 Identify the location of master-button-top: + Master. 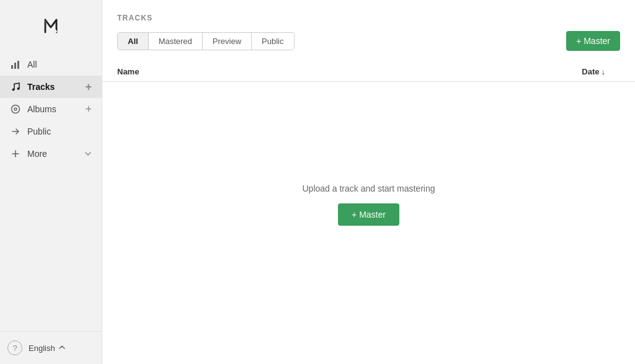
(593, 41).